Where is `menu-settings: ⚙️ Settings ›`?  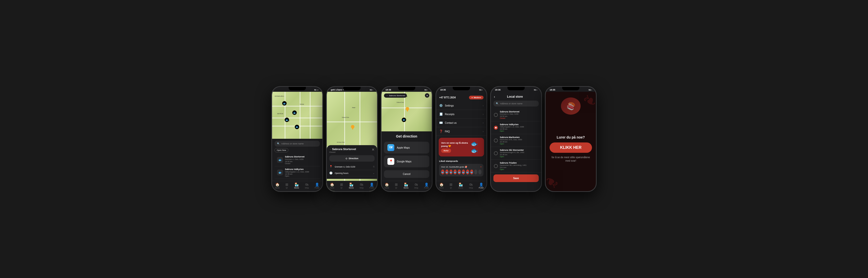
menu-settings: ⚙️ Settings › is located at coordinates (462, 106).